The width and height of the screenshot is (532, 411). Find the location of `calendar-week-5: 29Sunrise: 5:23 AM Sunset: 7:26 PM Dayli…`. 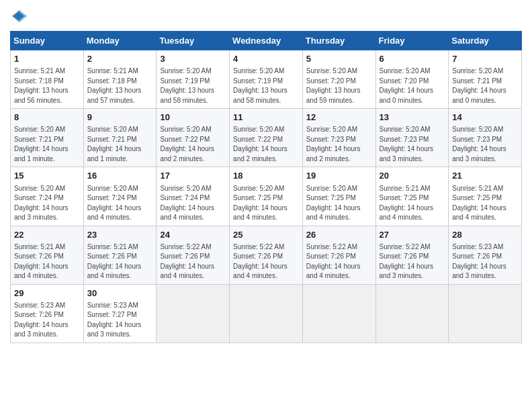

calendar-week-5: 29Sunrise: 5:23 AM Sunset: 7:26 PM Dayli… is located at coordinates (266, 313).